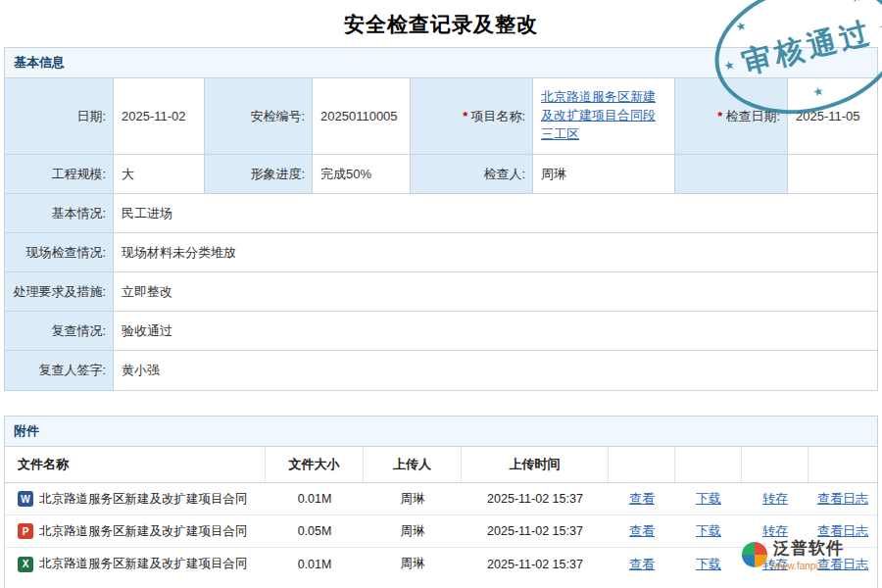 This screenshot has height=588, width=882. Describe the element at coordinates (441, 431) in the screenshot. I see `attachments-section-header: 附件` at that location.